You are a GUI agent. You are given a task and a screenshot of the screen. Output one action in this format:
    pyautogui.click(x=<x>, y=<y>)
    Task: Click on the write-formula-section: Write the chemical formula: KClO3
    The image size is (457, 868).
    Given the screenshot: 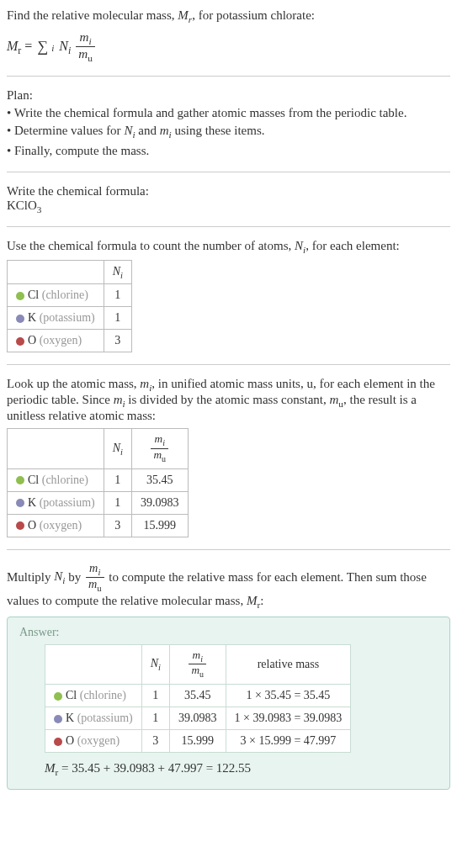 What is the action you would take?
    pyautogui.click(x=229, y=199)
    